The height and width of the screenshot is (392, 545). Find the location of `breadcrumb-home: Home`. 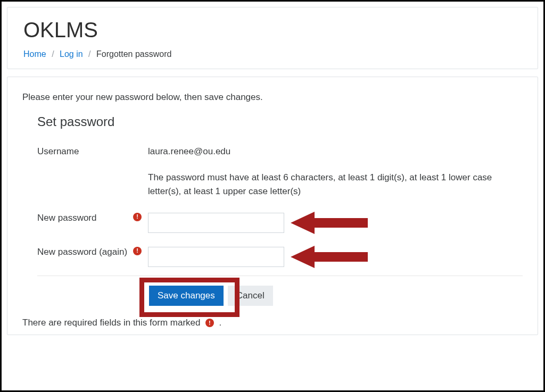

breadcrumb-home: Home is located at coordinates (35, 54).